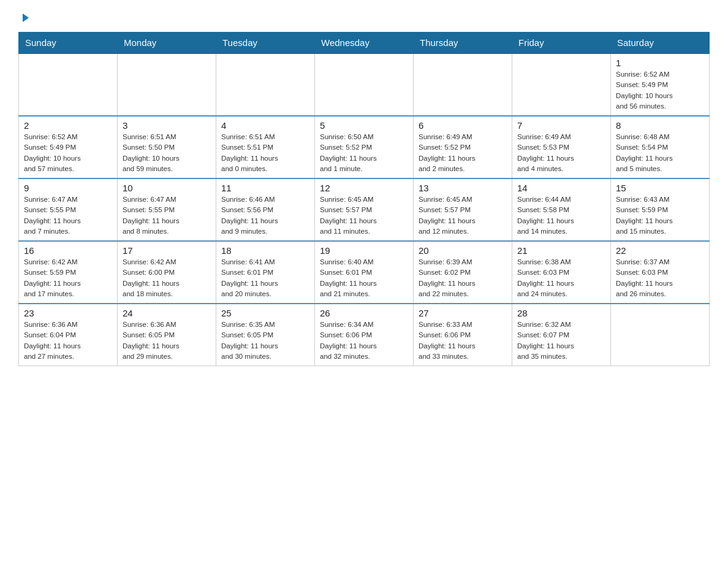 This screenshot has width=728, height=563. I want to click on day-info: Sunrise: 6:32 AM Sunset: 6:07 PM Dayligh…, so click(561, 341).